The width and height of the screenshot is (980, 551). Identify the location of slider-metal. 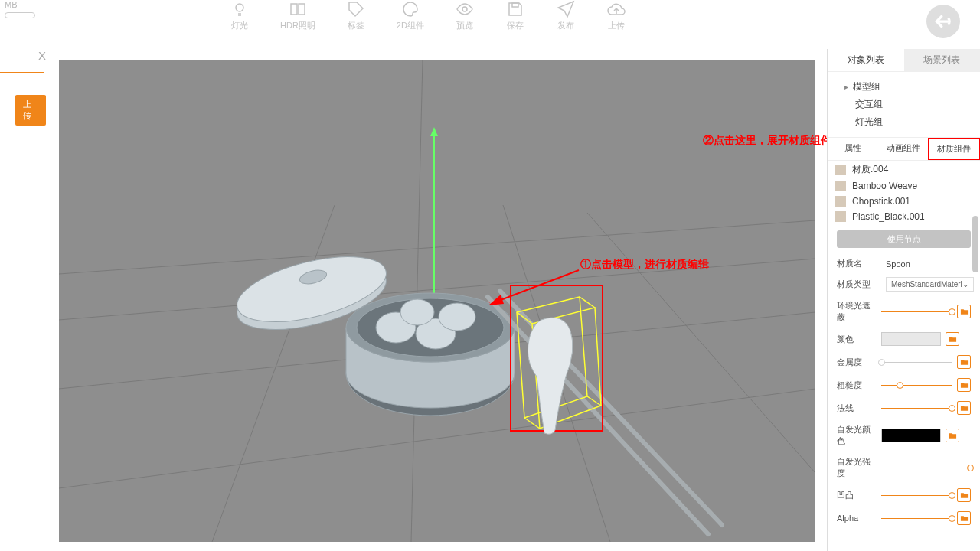
(917, 363).